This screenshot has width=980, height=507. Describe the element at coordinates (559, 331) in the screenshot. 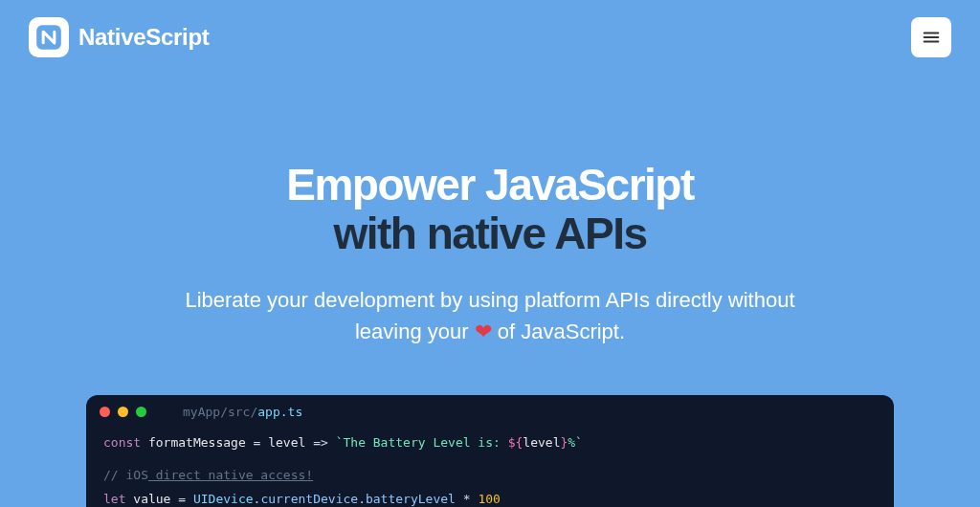

I see `subhead-after: of JavaScript.` at that location.